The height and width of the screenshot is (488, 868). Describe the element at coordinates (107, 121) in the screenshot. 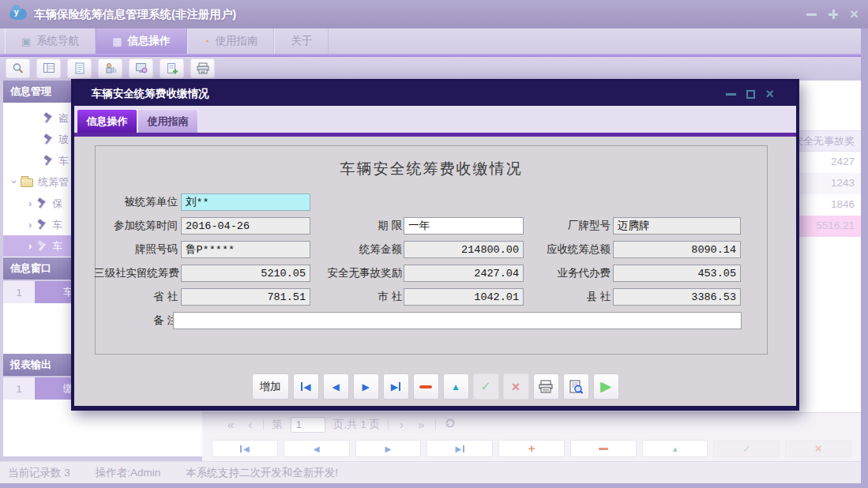

I see `dialog-tab-info-operation: 信息操作` at that location.